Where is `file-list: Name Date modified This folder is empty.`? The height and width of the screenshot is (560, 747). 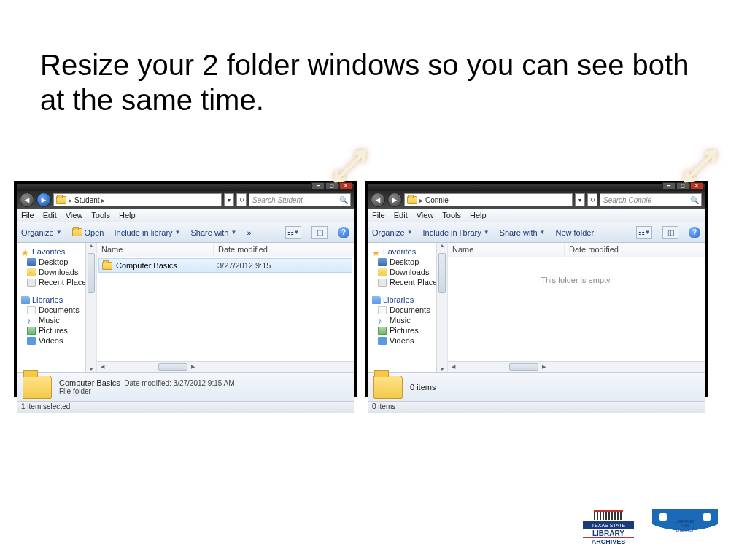 file-list: Name Date modified This folder is empty. is located at coordinates (576, 308).